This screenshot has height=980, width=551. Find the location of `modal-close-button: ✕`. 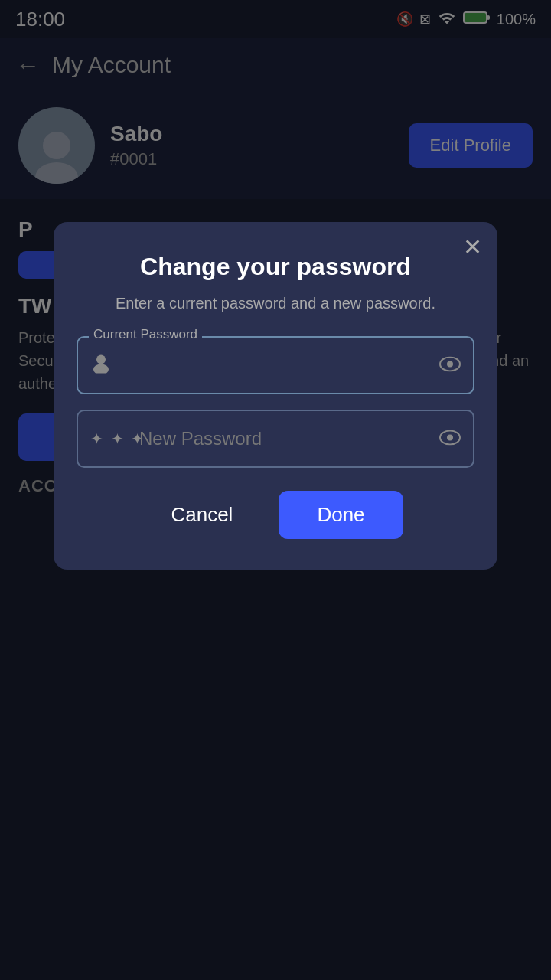

modal-close-button: ✕ is located at coordinates (473, 247).